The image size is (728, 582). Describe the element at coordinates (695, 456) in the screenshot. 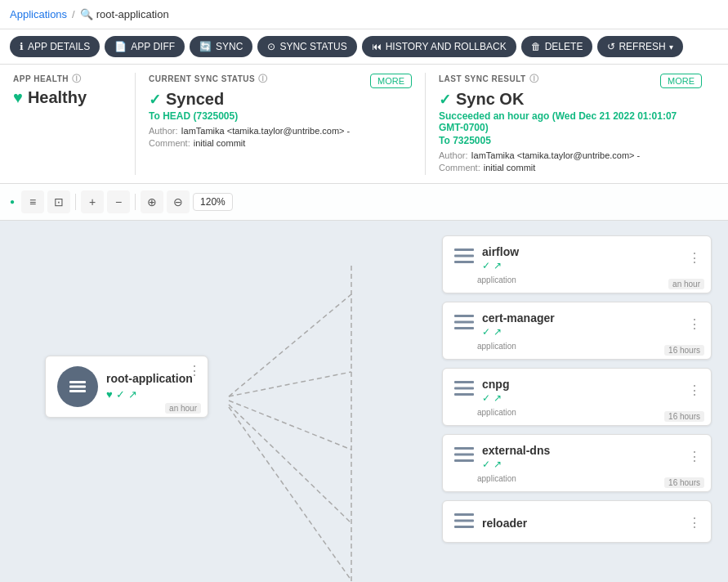

I see `external-dns-kebab-menu: ⋮` at that location.